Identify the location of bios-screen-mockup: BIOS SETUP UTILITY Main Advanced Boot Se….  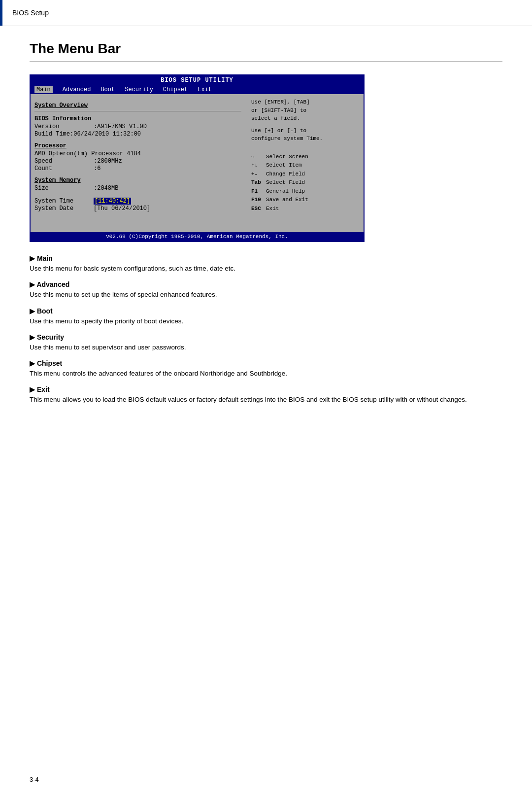
(197, 158).